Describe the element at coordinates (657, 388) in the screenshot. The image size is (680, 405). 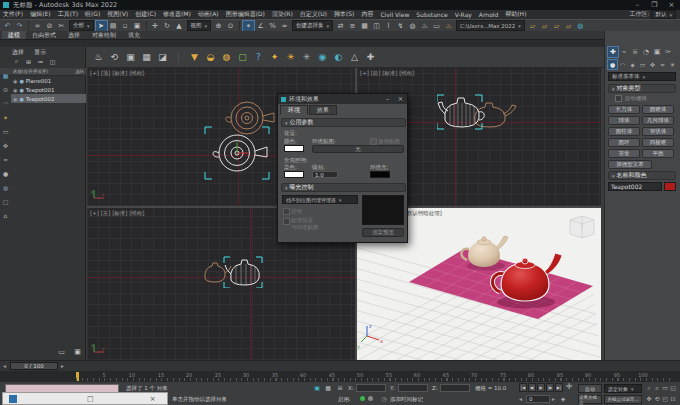
I see `zoom-all-icon: ⌗` at that location.